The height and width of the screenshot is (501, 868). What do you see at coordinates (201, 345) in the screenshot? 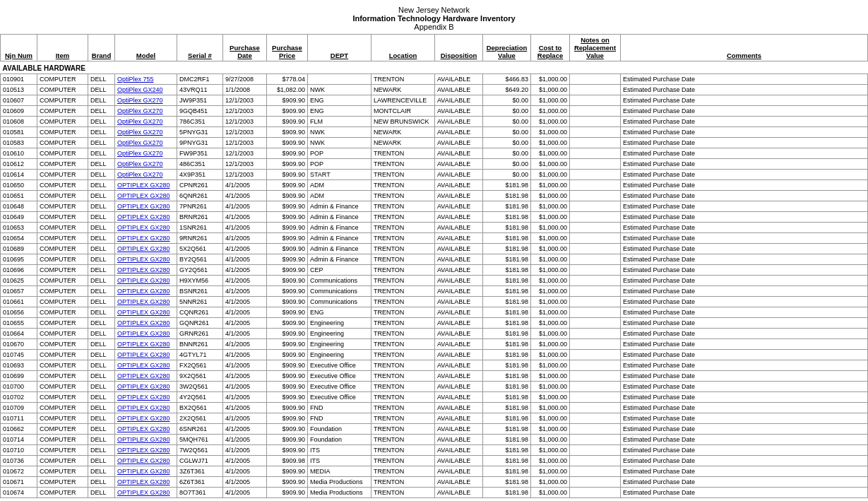
I see `table-cell: BNNR261` at bounding box center [201, 345].